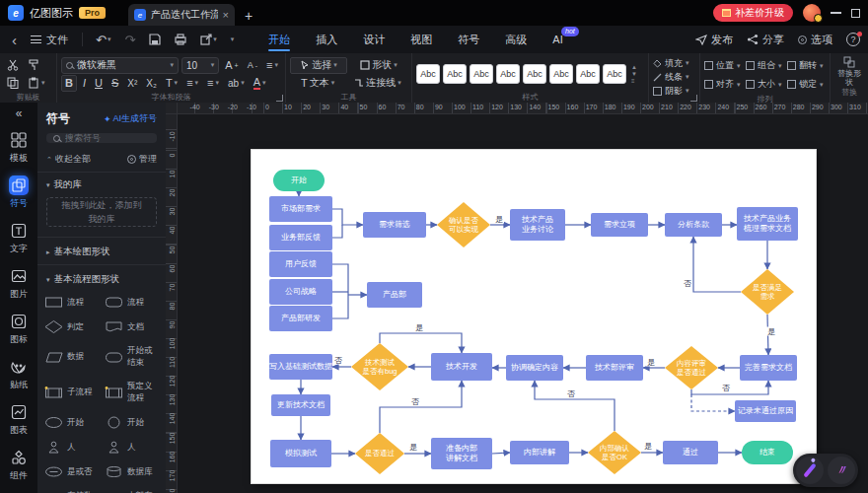  What do you see at coordinates (462, 454) in the screenshot?
I see `flowchart-node-prepare: 准备内部 讲解文档` at bounding box center [462, 454].